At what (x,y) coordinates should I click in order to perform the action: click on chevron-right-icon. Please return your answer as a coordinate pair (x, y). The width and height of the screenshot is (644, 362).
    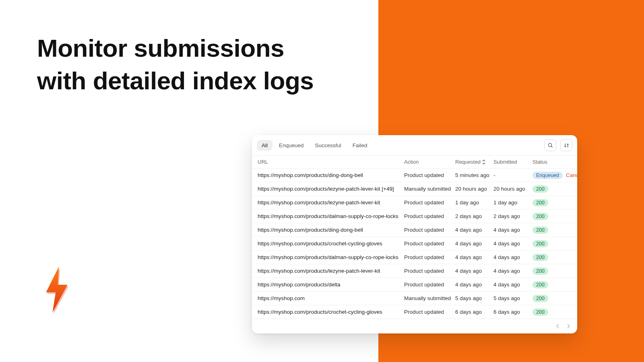
    Looking at the image, I should click on (568, 326).